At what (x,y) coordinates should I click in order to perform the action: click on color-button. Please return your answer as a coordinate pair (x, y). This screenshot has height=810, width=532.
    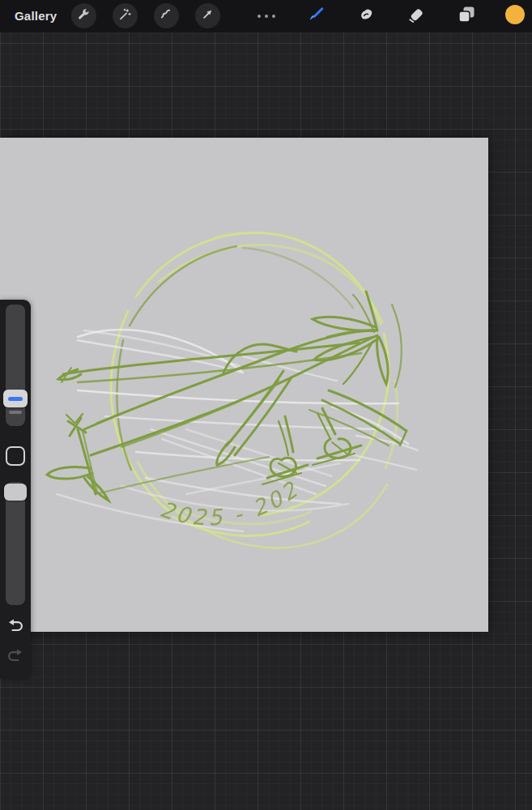
    Looking at the image, I should click on (515, 16).